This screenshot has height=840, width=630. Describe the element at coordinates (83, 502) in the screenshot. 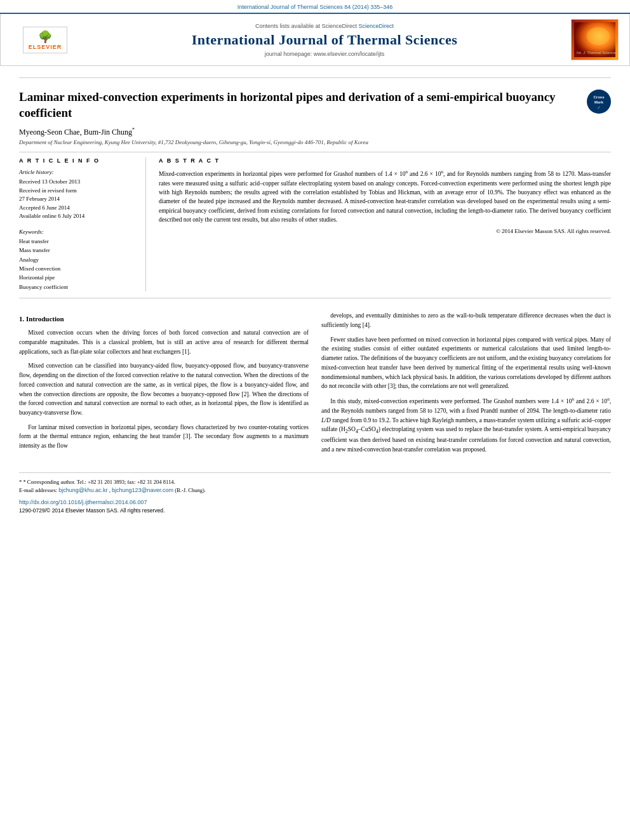

I see `doi-link: http://dx.doi.org/10.1016/j.ijthermalsci…` at that location.